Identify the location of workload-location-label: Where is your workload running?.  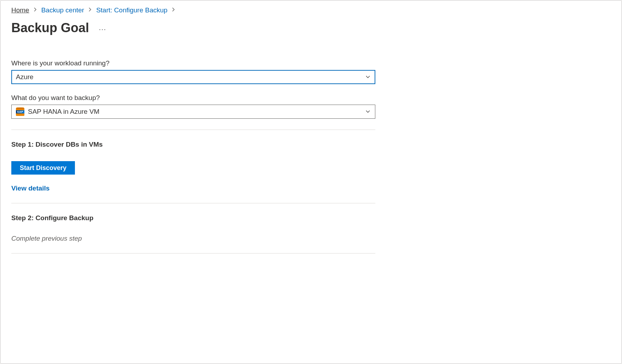
(193, 63).